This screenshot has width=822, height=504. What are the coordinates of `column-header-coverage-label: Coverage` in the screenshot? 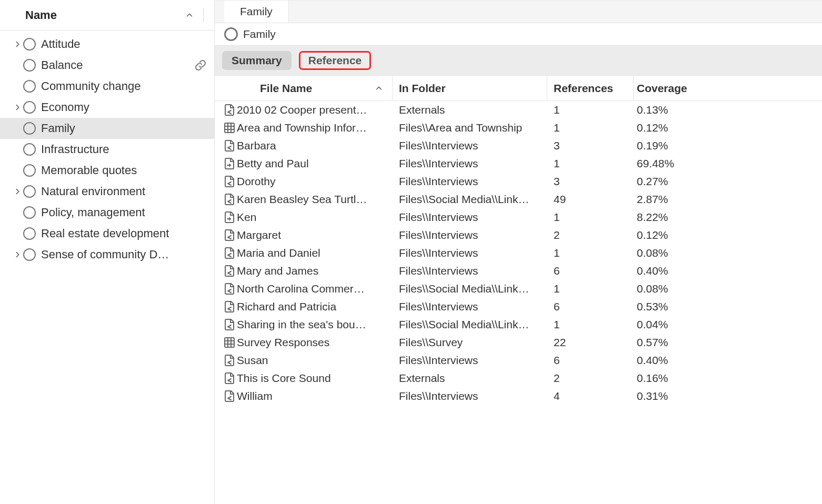 It's located at (662, 88).